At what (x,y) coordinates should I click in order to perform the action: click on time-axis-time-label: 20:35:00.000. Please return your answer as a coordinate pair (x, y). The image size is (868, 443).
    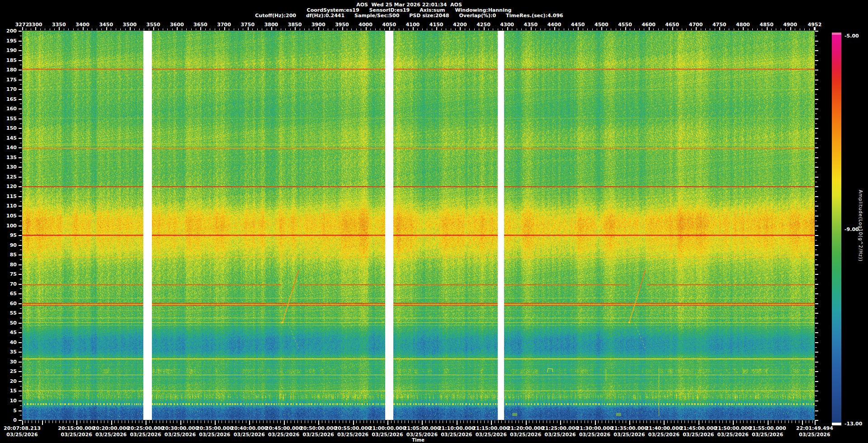
    Looking at the image, I should click on (215, 429).